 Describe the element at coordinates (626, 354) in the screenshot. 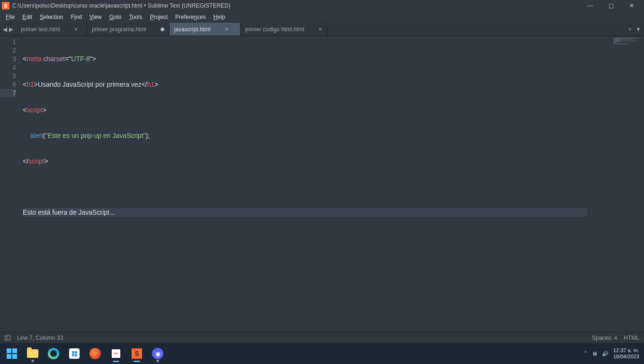

I see `clock: 12:37 a. m. 18/04/2023` at that location.